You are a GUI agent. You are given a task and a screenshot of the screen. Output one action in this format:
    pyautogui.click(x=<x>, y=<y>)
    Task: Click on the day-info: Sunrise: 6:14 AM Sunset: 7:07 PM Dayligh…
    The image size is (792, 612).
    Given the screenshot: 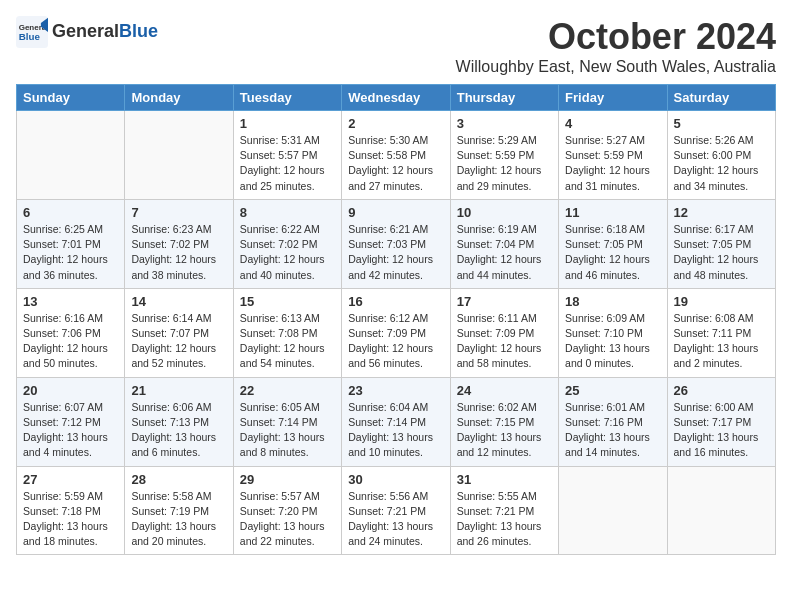 What is the action you would take?
    pyautogui.click(x=178, y=342)
    